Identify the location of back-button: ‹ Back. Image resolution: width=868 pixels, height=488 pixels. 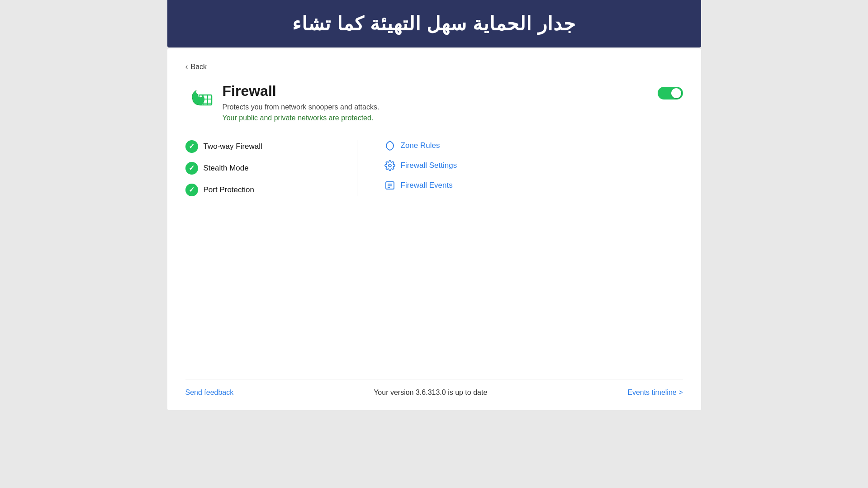
(434, 67).